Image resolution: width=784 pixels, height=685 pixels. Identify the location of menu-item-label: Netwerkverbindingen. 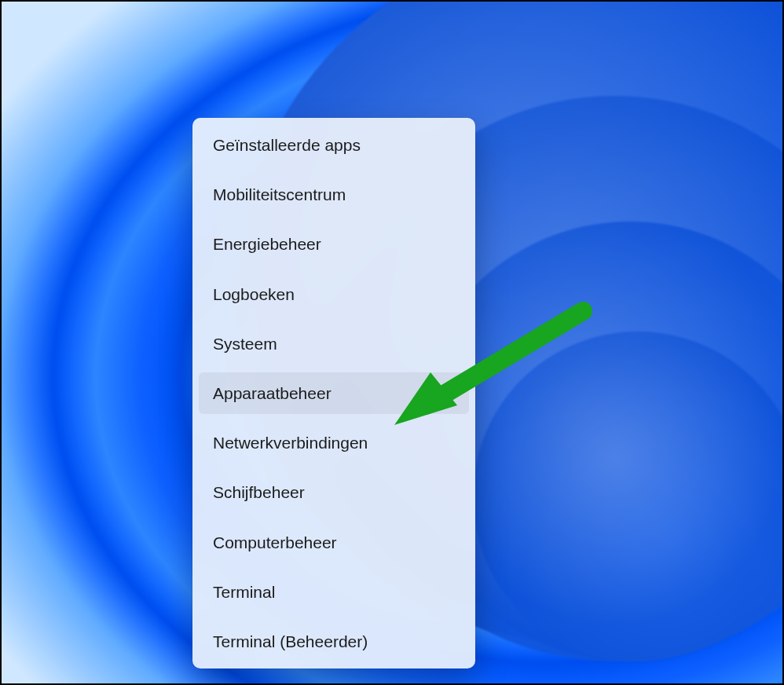
(291, 443).